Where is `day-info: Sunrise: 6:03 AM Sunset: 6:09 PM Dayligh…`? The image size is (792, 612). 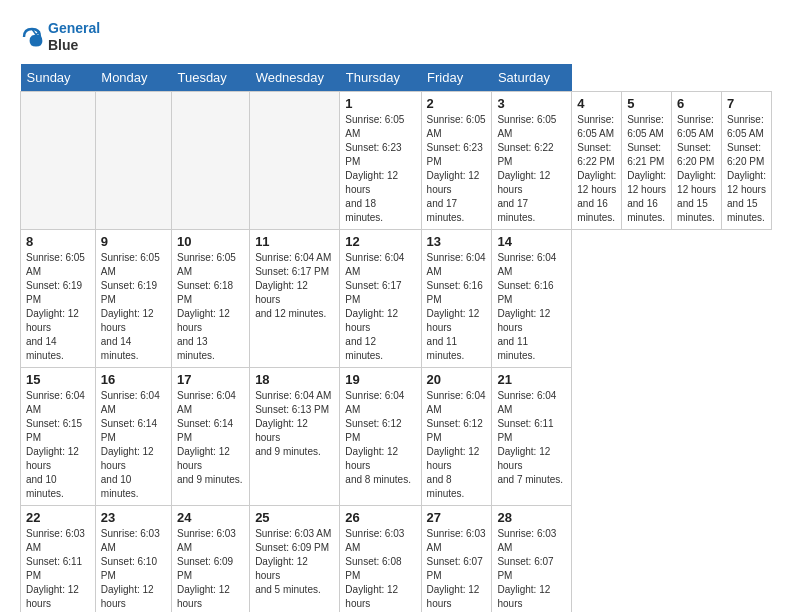 day-info: Sunrise: 6:03 AM Sunset: 6:09 PM Dayligh… is located at coordinates (210, 570).